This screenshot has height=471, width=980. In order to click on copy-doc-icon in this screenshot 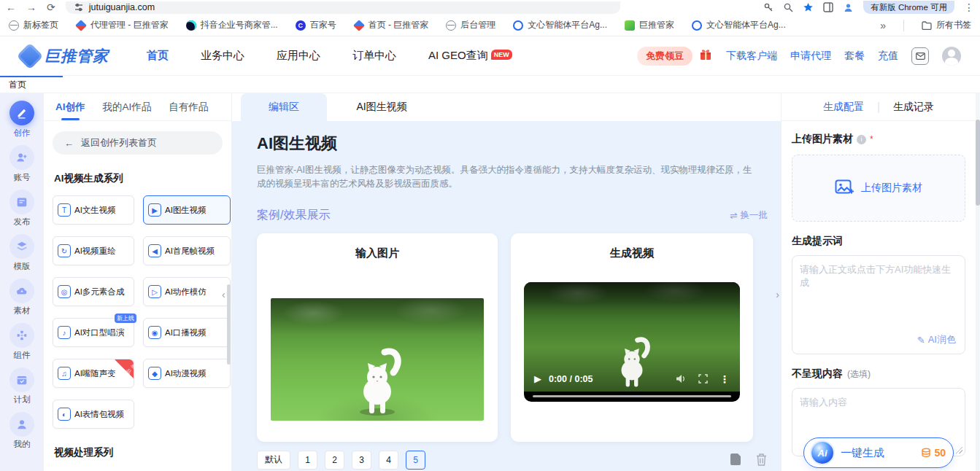, I will do `click(736, 459)`.